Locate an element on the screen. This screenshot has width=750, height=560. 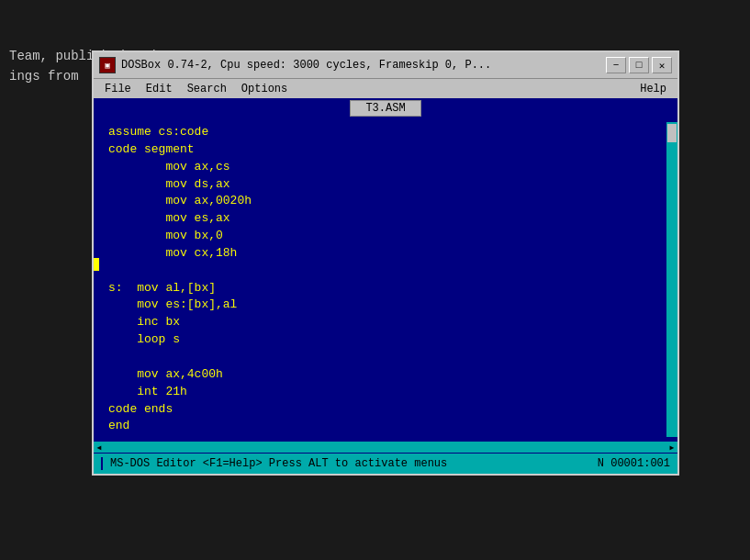
scrollbar-horizontal-area: ◀ ▶ is located at coordinates (386, 447).